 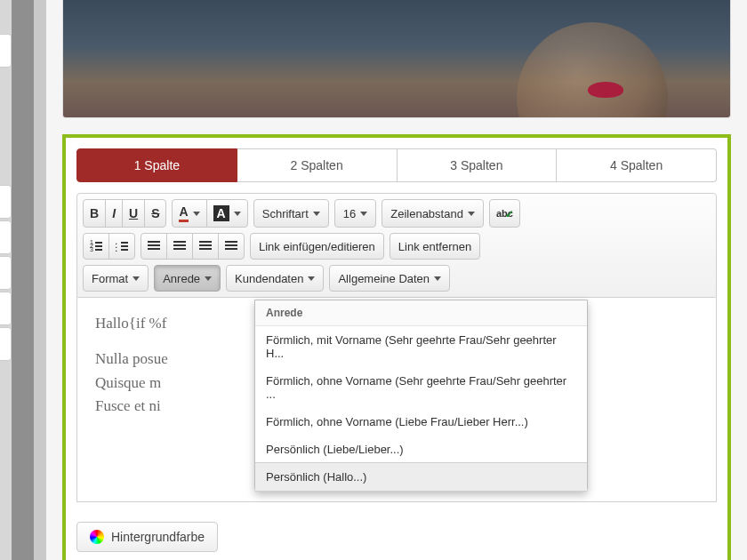 What do you see at coordinates (96, 246) in the screenshot?
I see `ordered-list-button` at bounding box center [96, 246].